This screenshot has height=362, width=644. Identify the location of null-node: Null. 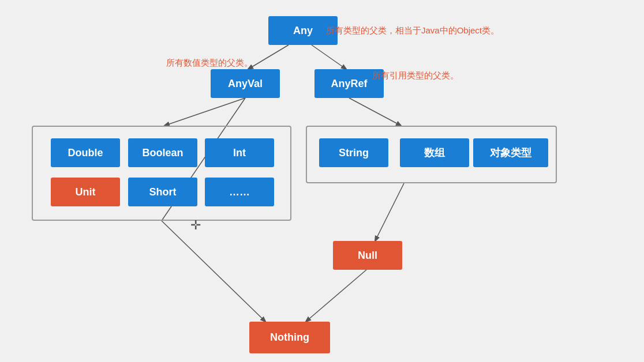
(368, 255).